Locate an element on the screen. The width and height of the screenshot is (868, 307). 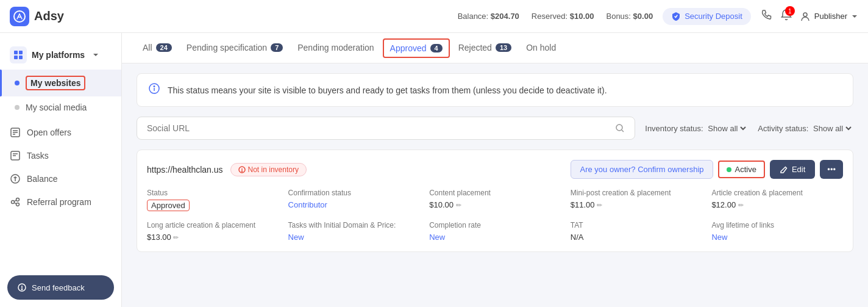
tab-all-badge: 24 is located at coordinates (164, 48).